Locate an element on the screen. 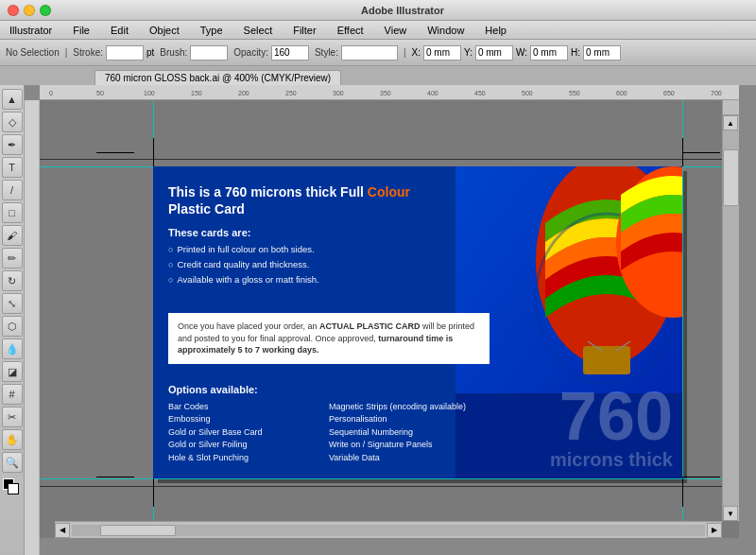 The width and height of the screenshot is (756, 555). options-col2: Magnetic Strips (encoding available) Per… is located at coordinates (423, 433).